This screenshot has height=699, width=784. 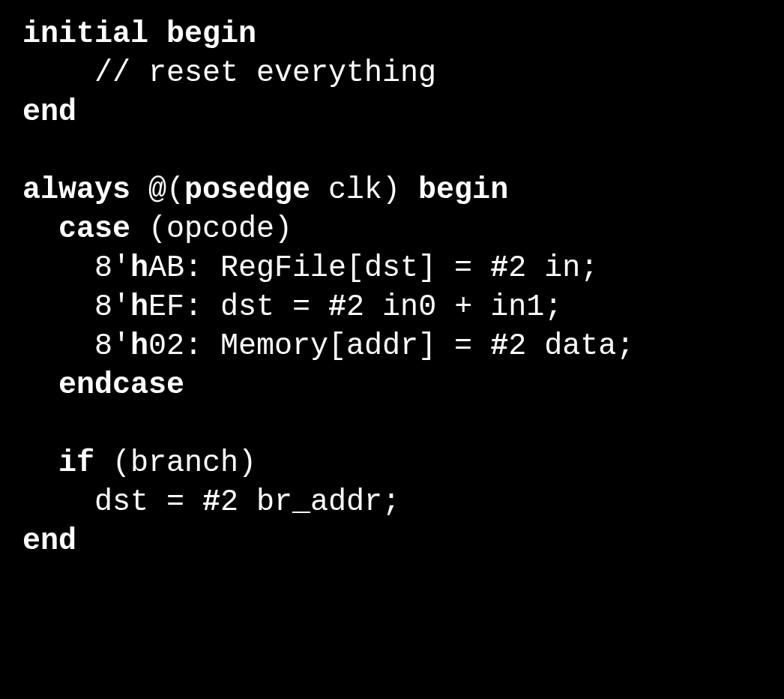 I want to click on code-line: 8'hAB: RegFile[dst] = #2 in;, so click(x=310, y=268).